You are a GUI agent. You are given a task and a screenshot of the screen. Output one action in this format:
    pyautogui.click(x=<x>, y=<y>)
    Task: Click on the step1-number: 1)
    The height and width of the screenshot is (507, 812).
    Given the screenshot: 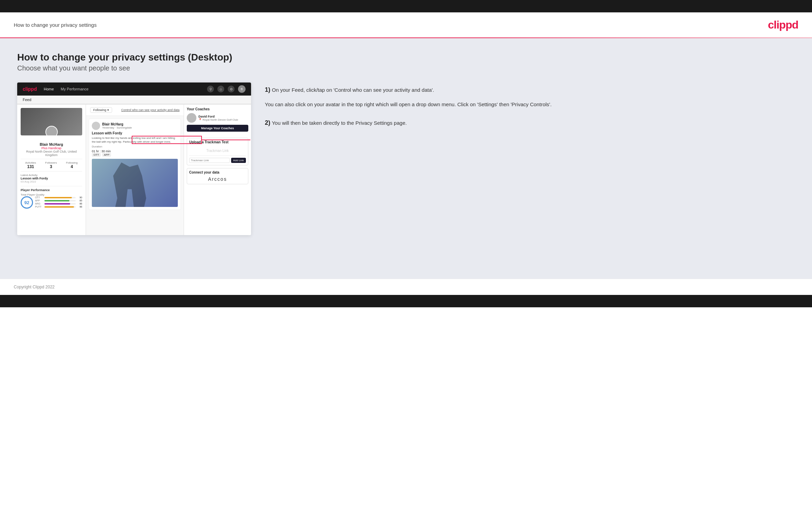 What is the action you would take?
    pyautogui.click(x=268, y=90)
    